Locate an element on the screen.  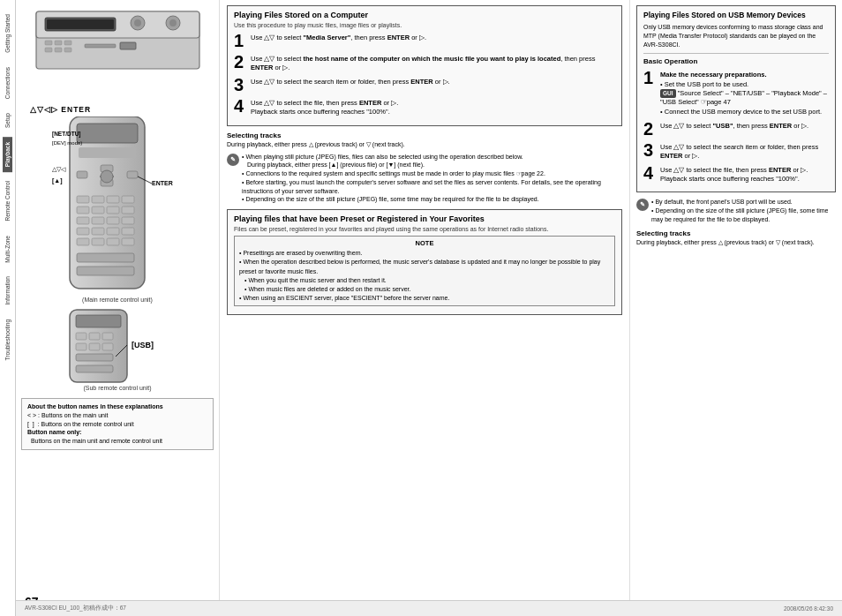
usb-files-title: Playing Files Stored on USB Memory Devic… is located at coordinates (736, 16).